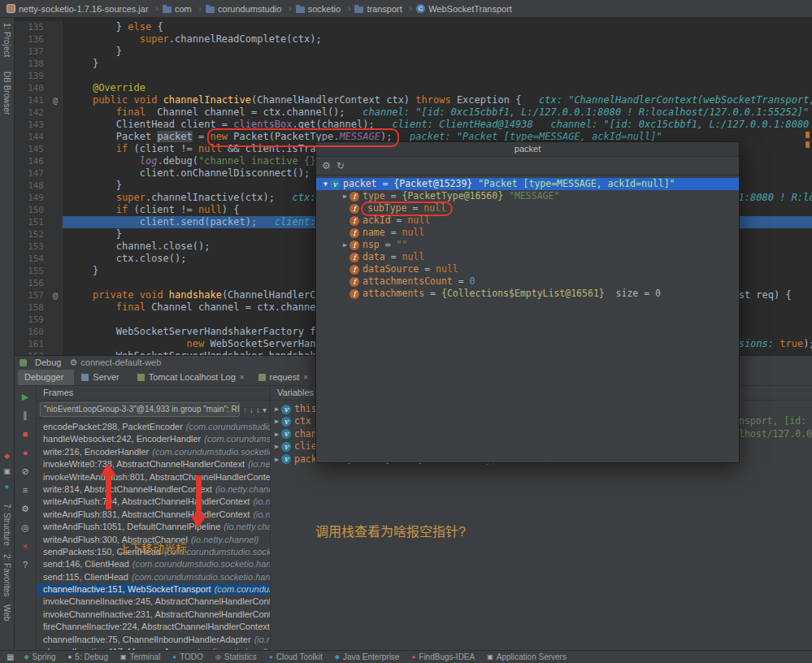 This screenshot has height=663, width=812. What do you see at coordinates (413, 88) in the screenshot?
I see `code-line: 140 @Override` at bounding box center [413, 88].